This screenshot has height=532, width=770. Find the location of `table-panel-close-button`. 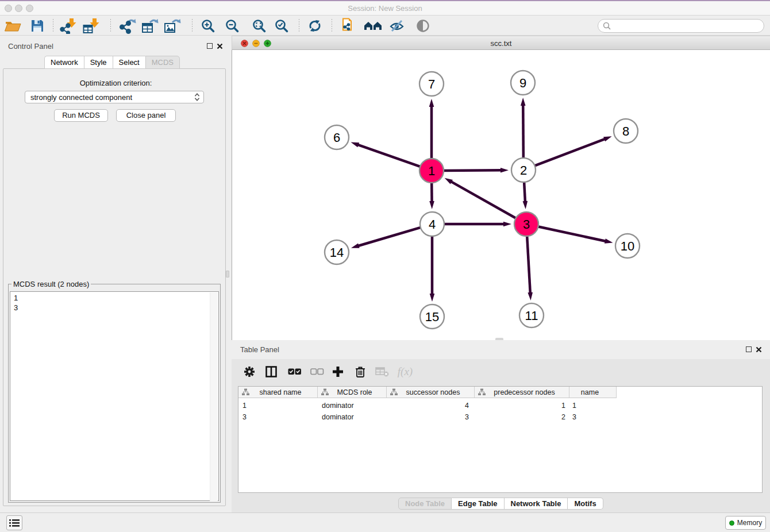

table-panel-close-button is located at coordinates (759, 349).